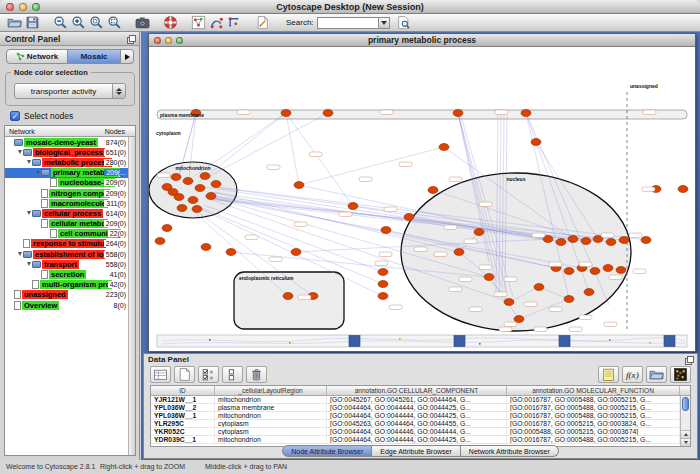 Image resolution: width=700 pixels, height=474 pixels. I want to click on tree-row: biological_process651(0), so click(70, 152).